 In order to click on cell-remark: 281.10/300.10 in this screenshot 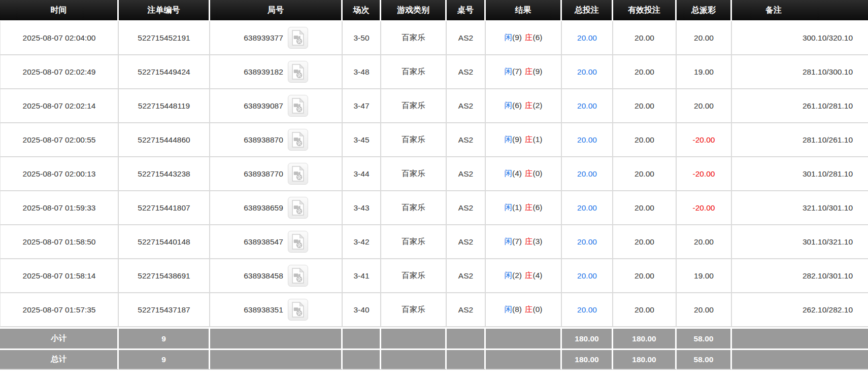, I will do `click(800, 72)`.